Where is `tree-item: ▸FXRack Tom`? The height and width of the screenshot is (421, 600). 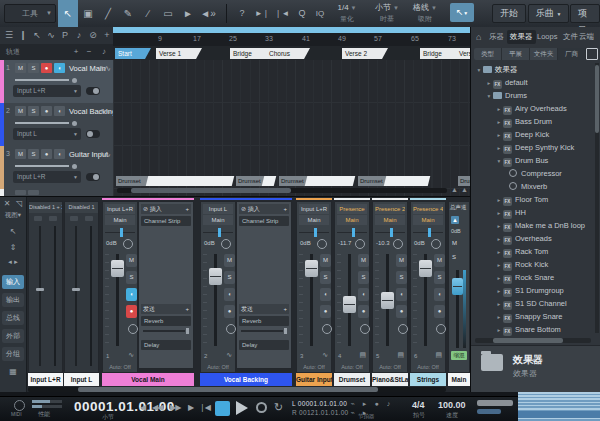 tree-item: ▸FXRack Tom is located at coordinates (533, 252).